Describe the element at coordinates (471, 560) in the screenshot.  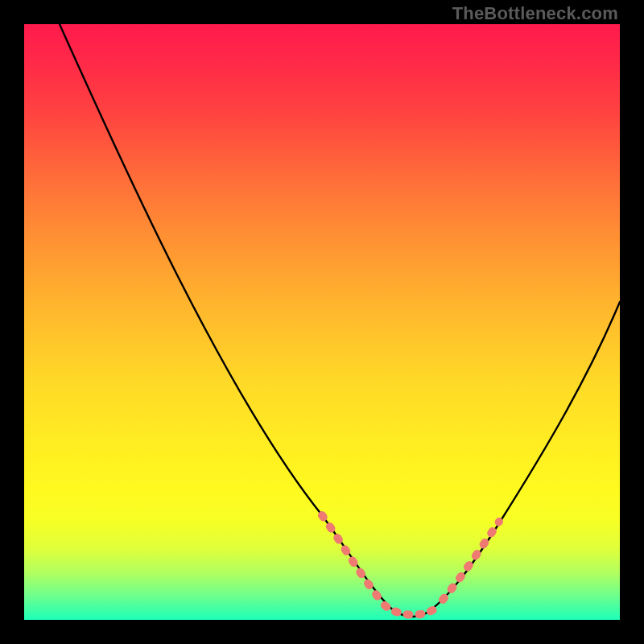
I see `highlight-right` at that location.